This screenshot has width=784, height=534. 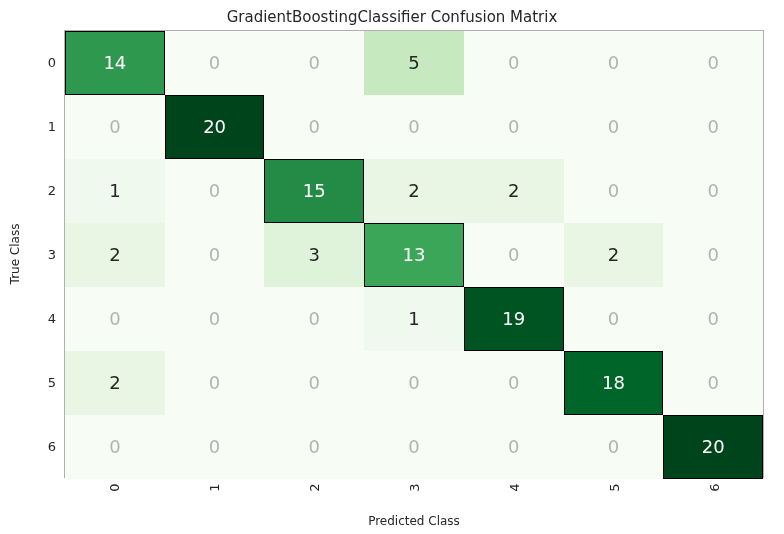 What do you see at coordinates (414, 63) in the screenshot?
I see `heatmap-cell: 5` at bounding box center [414, 63].